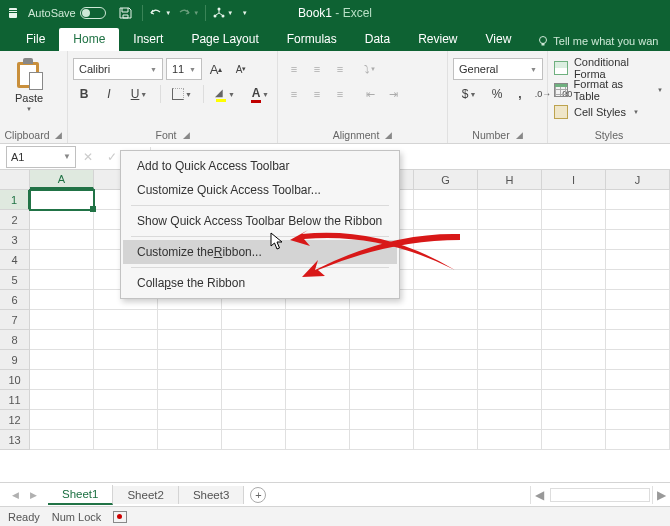  Describe the element at coordinates (13, 13) in the screenshot. I see `system-menu-icon` at that location.